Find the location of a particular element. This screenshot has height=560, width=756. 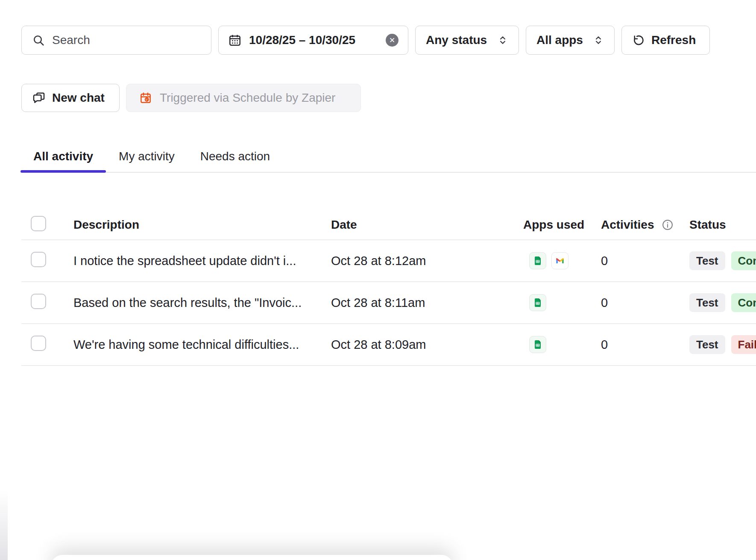

table-header-row: Description Date Apps used Activities St… is located at coordinates (389, 225).